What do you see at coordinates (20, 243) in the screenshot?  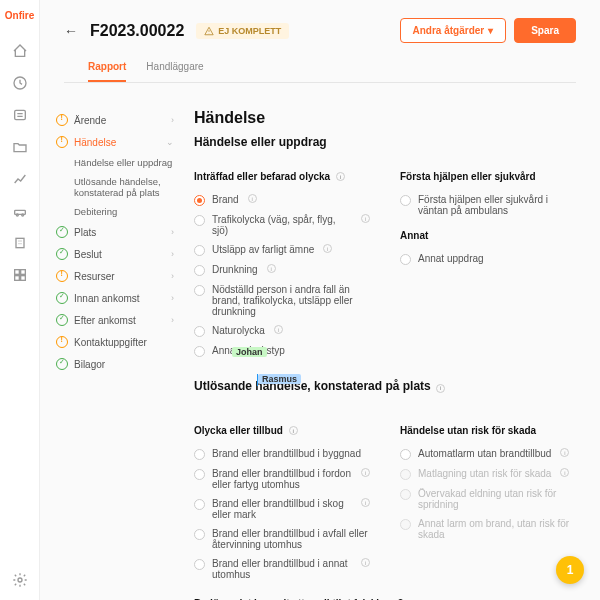 I see `building-icon` at bounding box center [20, 243].